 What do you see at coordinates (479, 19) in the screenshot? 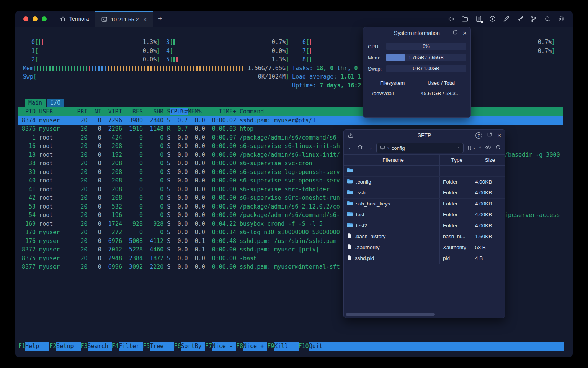
I see `log-document-icon` at bounding box center [479, 19].